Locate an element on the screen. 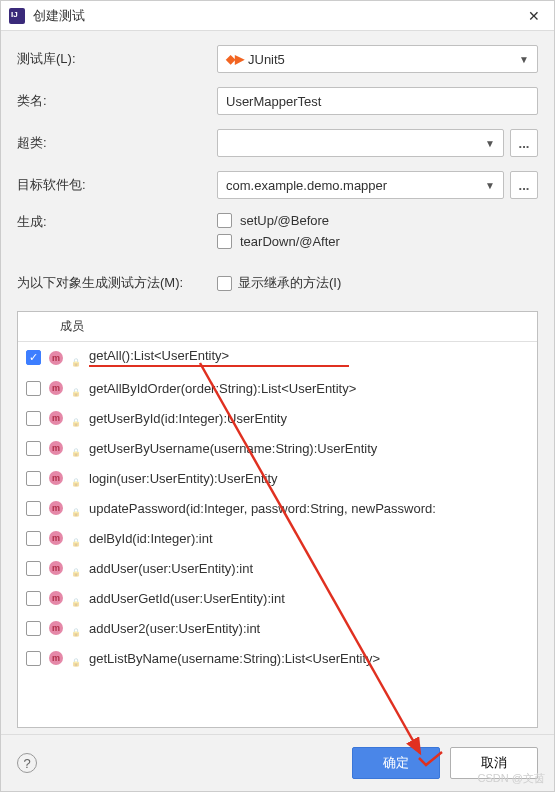  ok-button: 确定 is located at coordinates (396, 763).